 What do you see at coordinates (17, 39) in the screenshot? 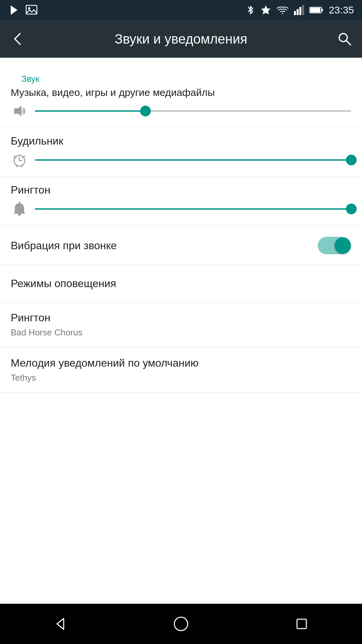
I see `back-button` at bounding box center [17, 39].